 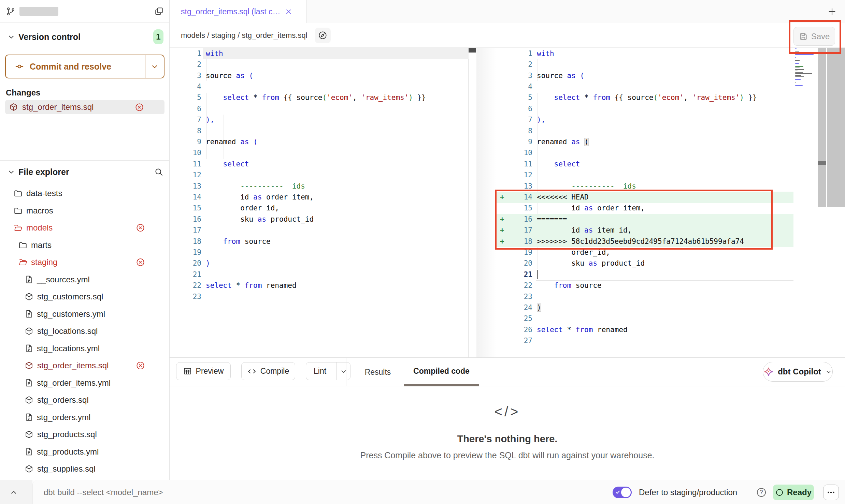 I want to click on file-tree-item-macros: macros, so click(x=85, y=211).